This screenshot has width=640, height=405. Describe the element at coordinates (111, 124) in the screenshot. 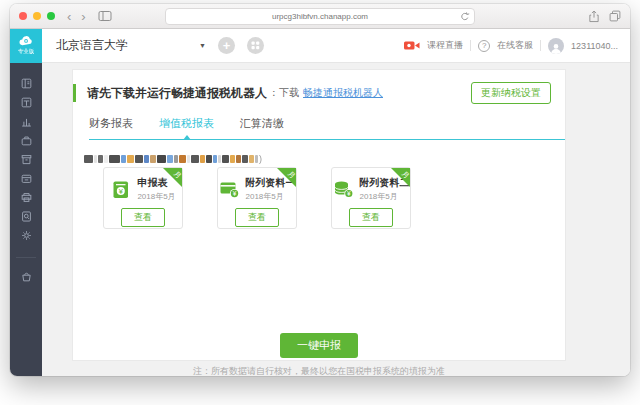

I see `tab-financial-reports: 财务报表` at that location.